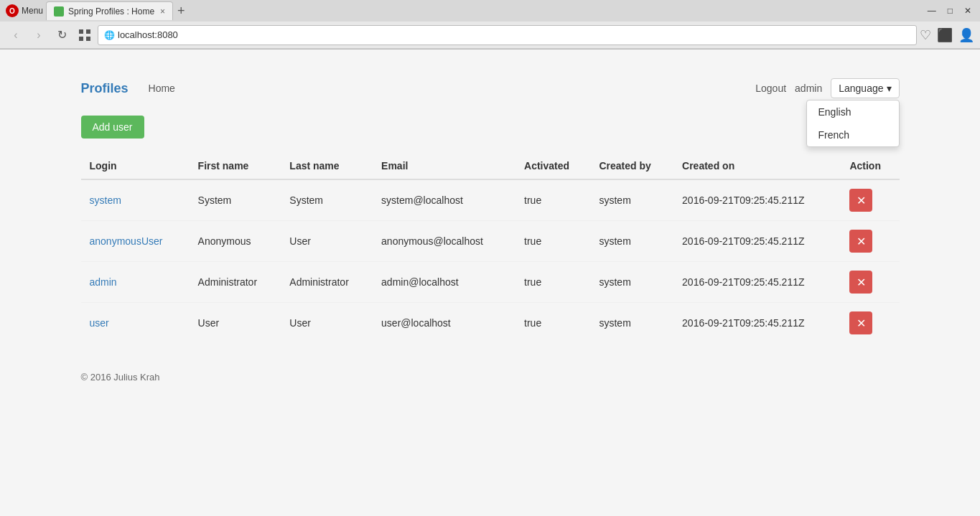 This screenshot has width=980, height=516. I want to click on user-account-icon: 👤, so click(966, 35).